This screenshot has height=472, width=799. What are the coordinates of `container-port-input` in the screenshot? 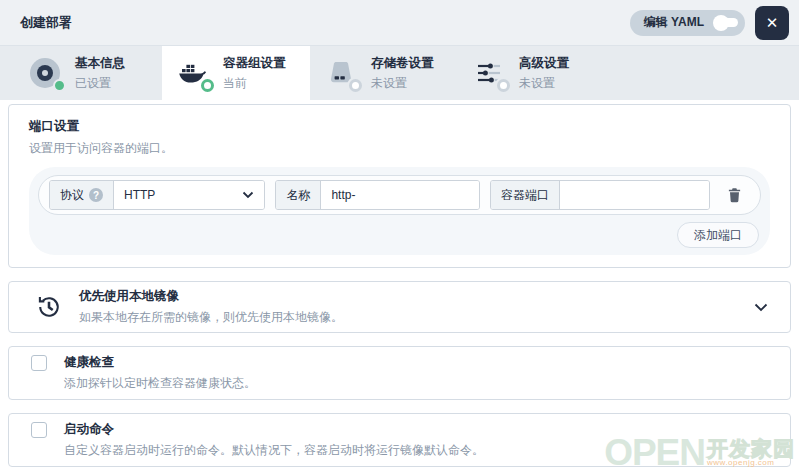 It's located at (634, 195).